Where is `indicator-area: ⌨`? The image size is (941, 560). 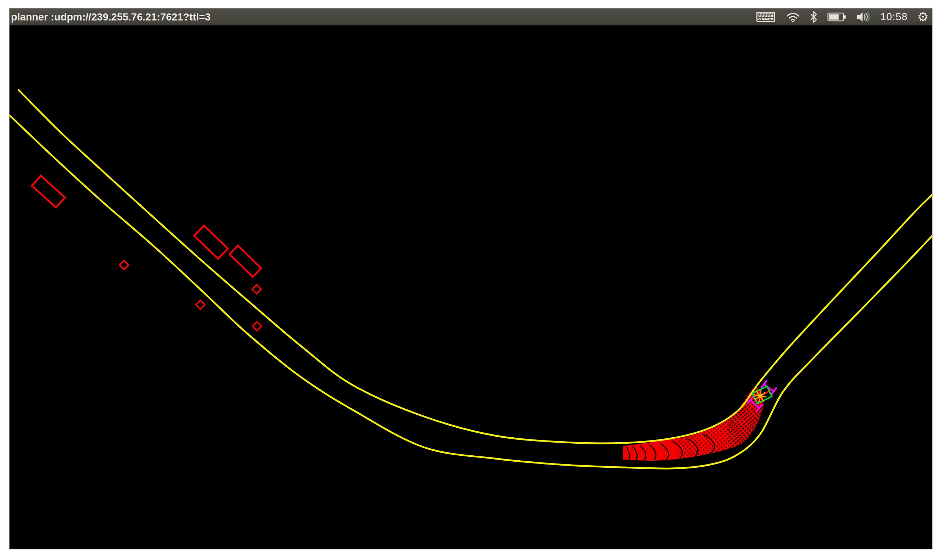
indicator-area: ⌨ is located at coordinates (842, 17).